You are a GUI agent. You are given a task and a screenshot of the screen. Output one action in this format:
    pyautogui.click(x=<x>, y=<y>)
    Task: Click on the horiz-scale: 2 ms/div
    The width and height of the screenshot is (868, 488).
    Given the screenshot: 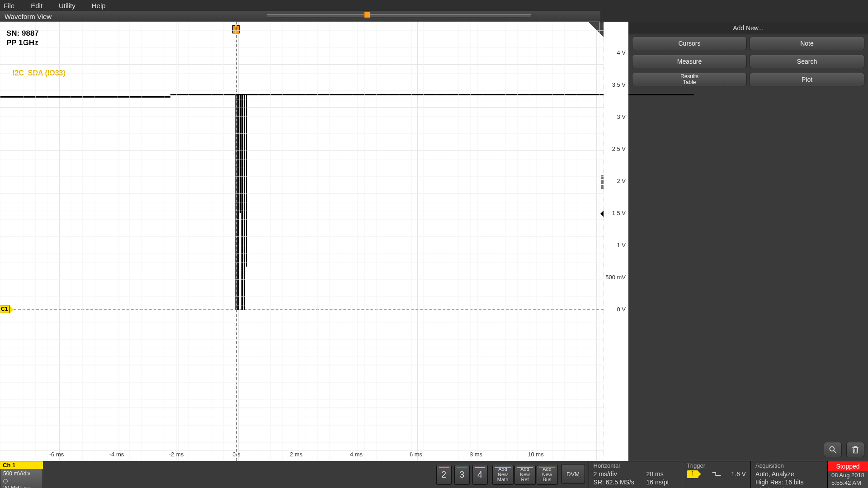 What is the action you would take?
    pyautogui.click(x=615, y=474)
    